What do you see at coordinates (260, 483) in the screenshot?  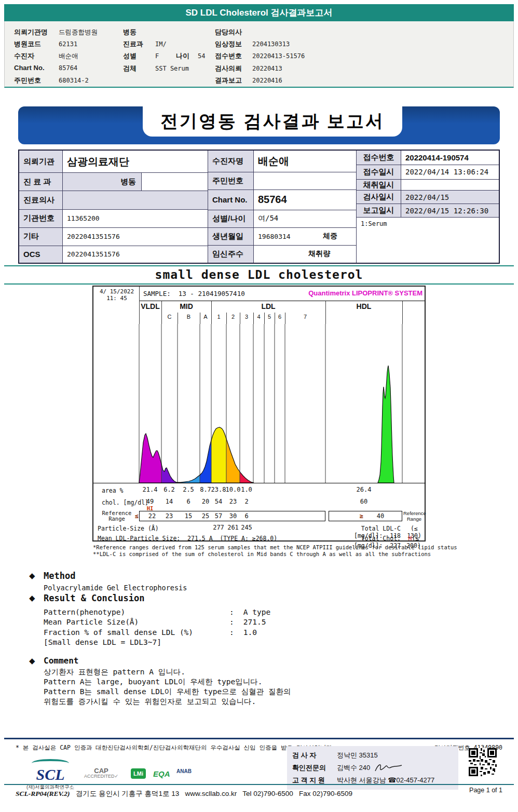 I see `chart-baseline` at bounding box center [260, 483].